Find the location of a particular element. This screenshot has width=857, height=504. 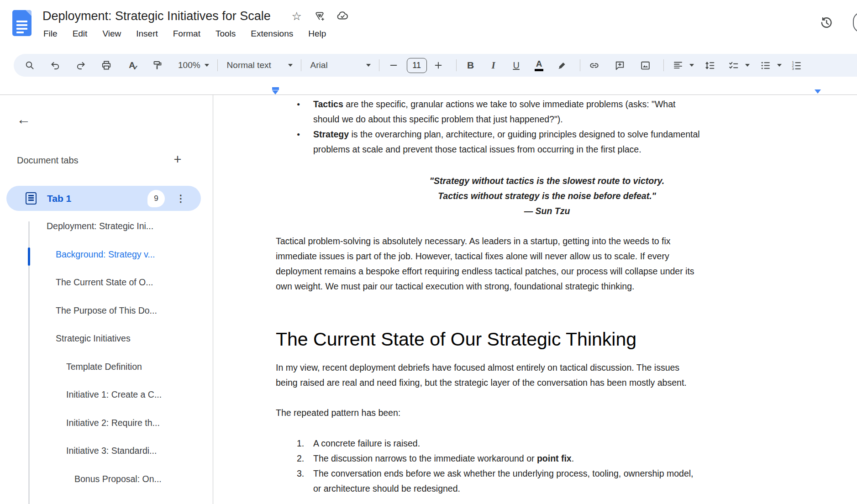

text-run: is the overarching plan, architecture, o… is located at coordinates (524, 134).